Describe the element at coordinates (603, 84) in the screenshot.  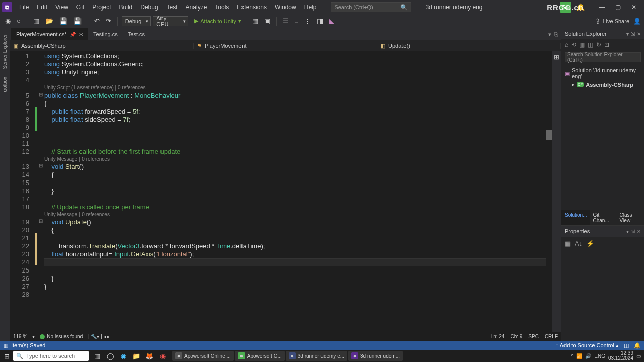
I see `project-node: ▸ C# Assembly-CSharp` at that location.